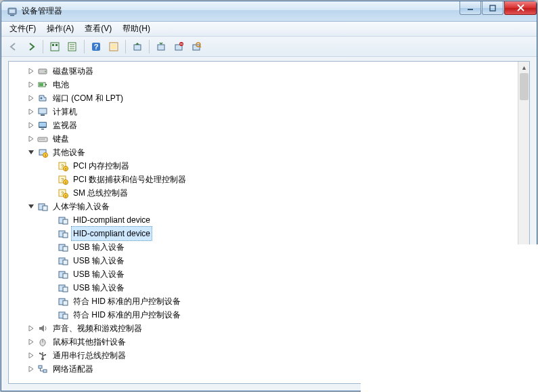  I want to click on tree-label: 鼠标和其他指针设备, so click(89, 342).